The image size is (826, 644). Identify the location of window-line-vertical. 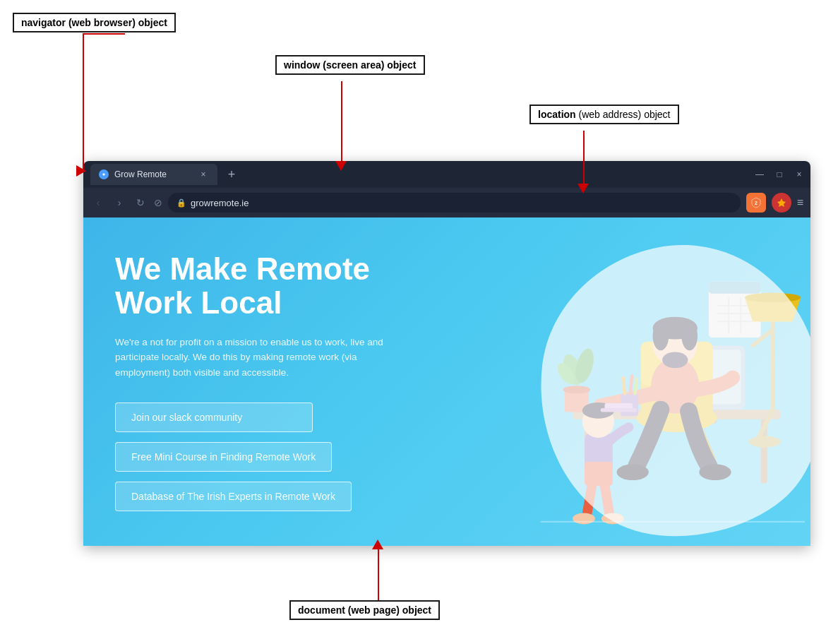
(342, 124).